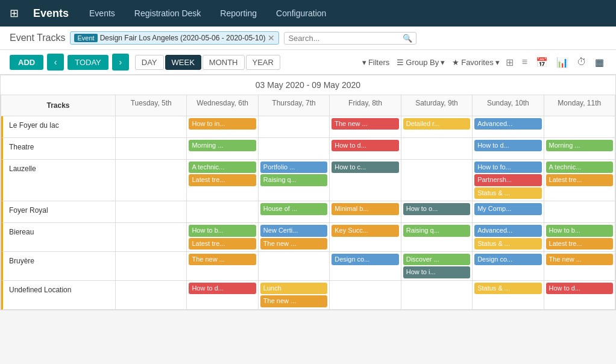 This screenshot has height=364, width=616. What do you see at coordinates (14, 13) in the screenshot?
I see `app-grid-icon: ⊞` at bounding box center [14, 13].